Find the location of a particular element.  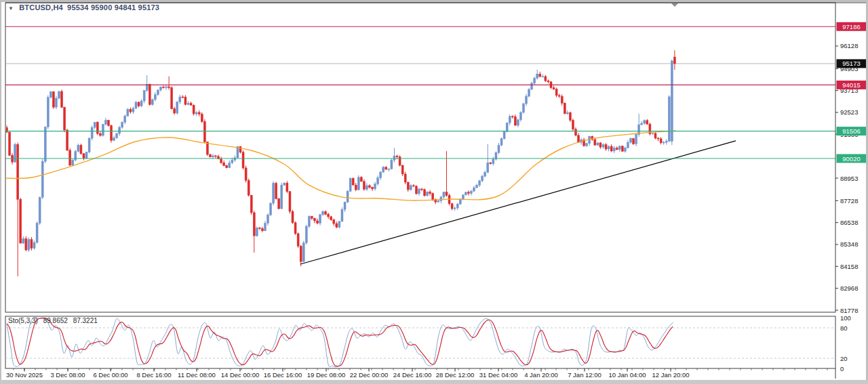

date-label: 24 Dec 16:00 is located at coordinates (412, 375).